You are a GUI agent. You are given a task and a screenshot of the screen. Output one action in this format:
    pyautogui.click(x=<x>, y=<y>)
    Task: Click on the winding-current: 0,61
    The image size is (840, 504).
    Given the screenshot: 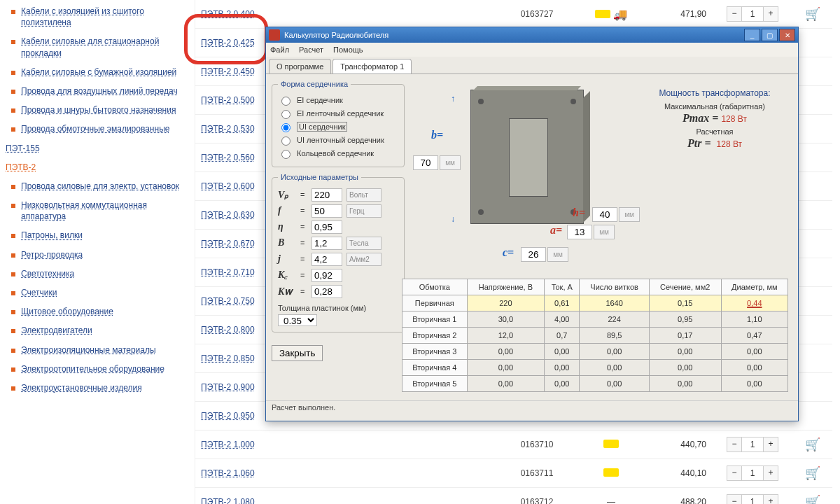 What is the action you would take?
    pyautogui.click(x=562, y=304)
    